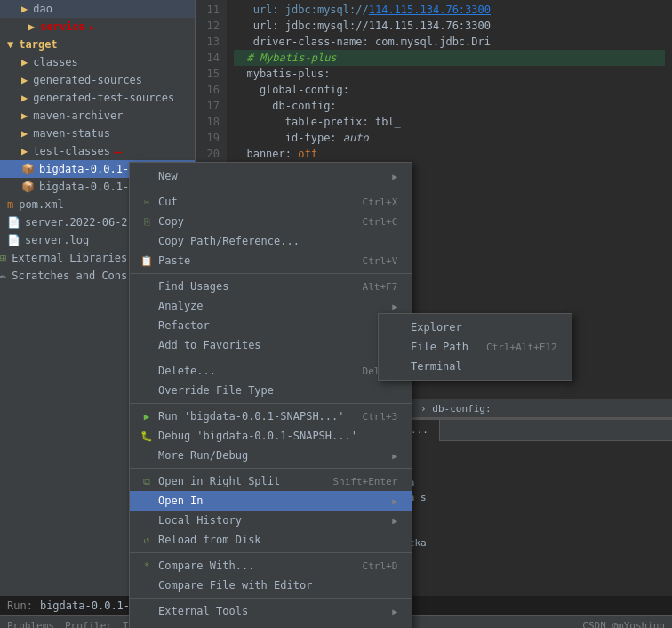 The height and width of the screenshot is (628, 672). I want to click on tree-item-maven-arch-label: maven-archiver, so click(78, 116).